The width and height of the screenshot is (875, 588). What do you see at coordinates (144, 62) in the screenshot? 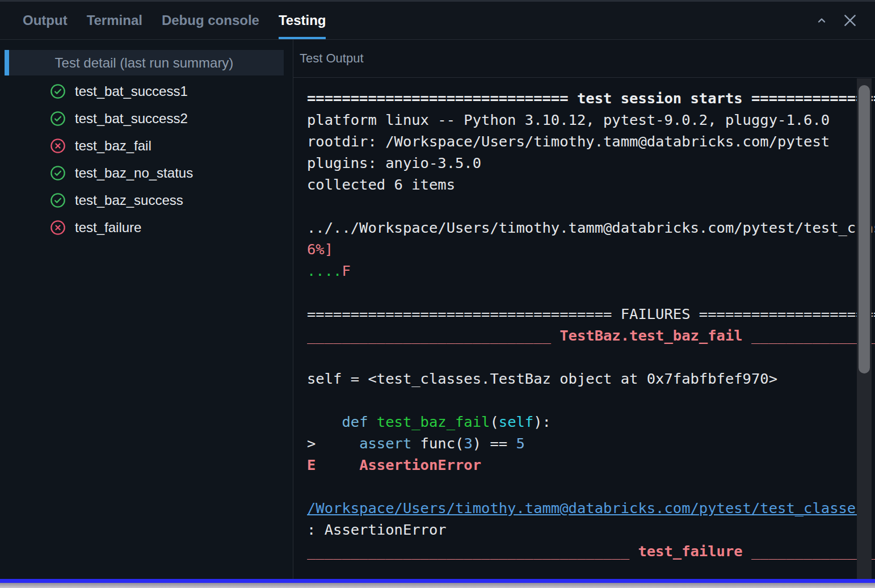
I see `test-detail-summary-item: Test detail (last run summary)` at bounding box center [144, 62].